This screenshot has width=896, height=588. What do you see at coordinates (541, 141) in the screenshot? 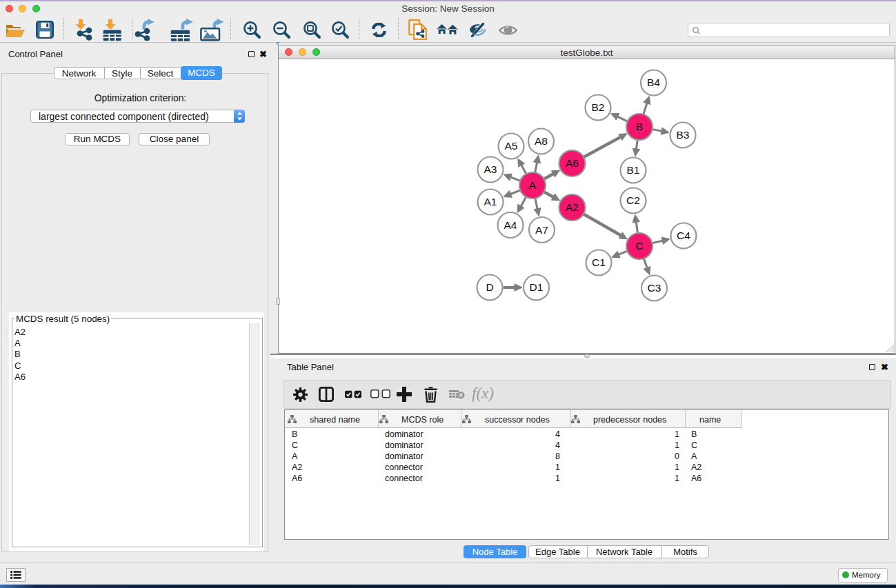
I see `svg-text: A8` at bounding box center [541, 141].